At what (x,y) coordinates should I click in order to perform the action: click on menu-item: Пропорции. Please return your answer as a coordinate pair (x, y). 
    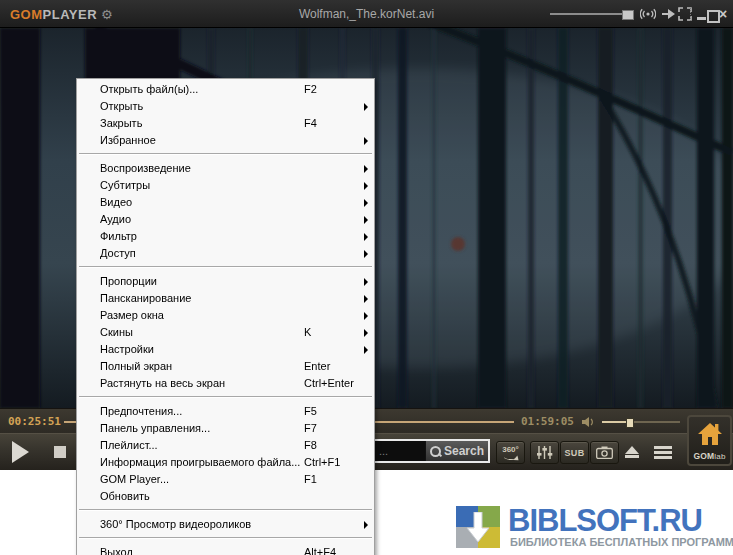
    Looking at the image, I should click on (226, 282).